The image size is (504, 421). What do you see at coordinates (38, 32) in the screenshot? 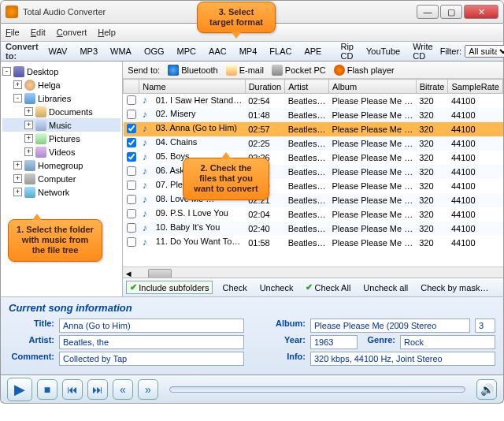
I see `menu-edit: Edit` at bounding box center [38, 32].